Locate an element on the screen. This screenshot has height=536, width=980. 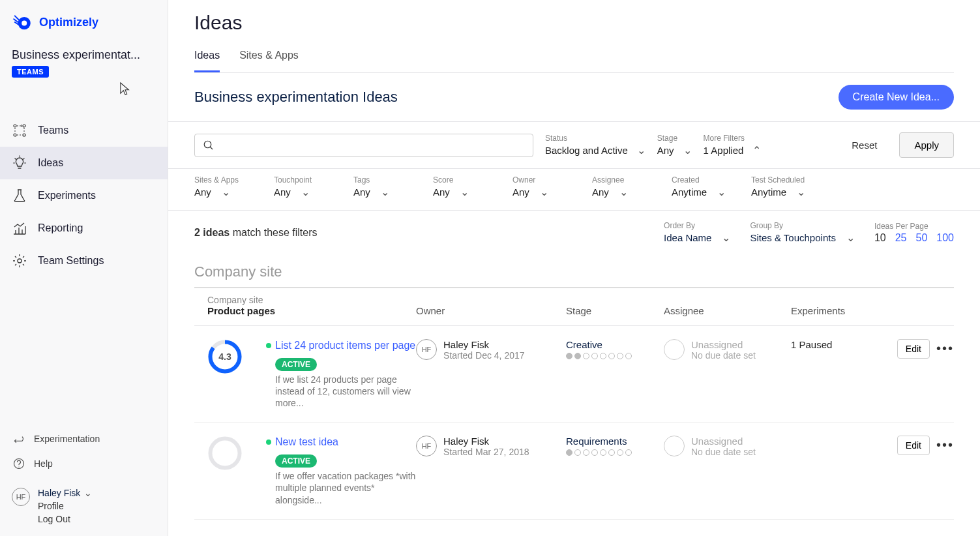
user-name: Haley Fisk is located at coordinates (59, 493).